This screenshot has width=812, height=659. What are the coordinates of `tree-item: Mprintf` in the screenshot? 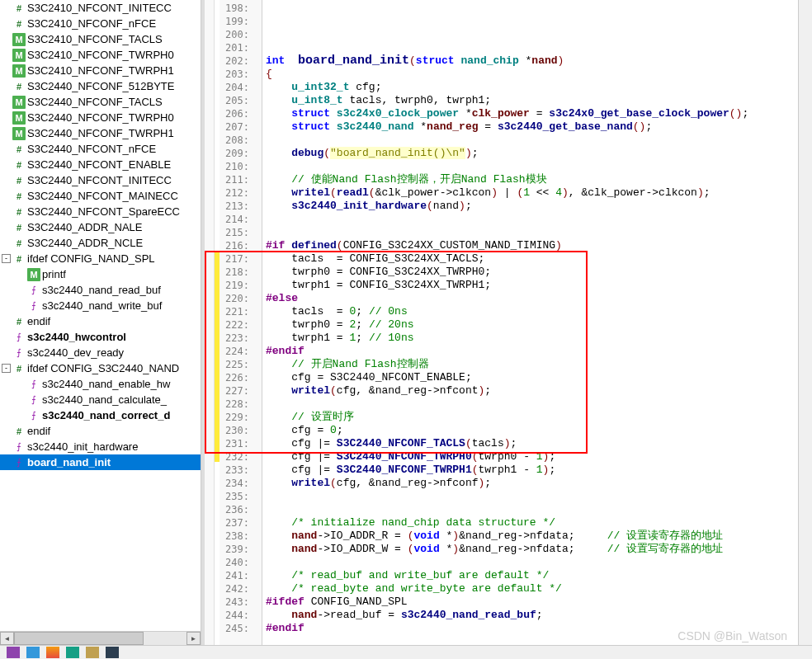 It's located at (101, 274).